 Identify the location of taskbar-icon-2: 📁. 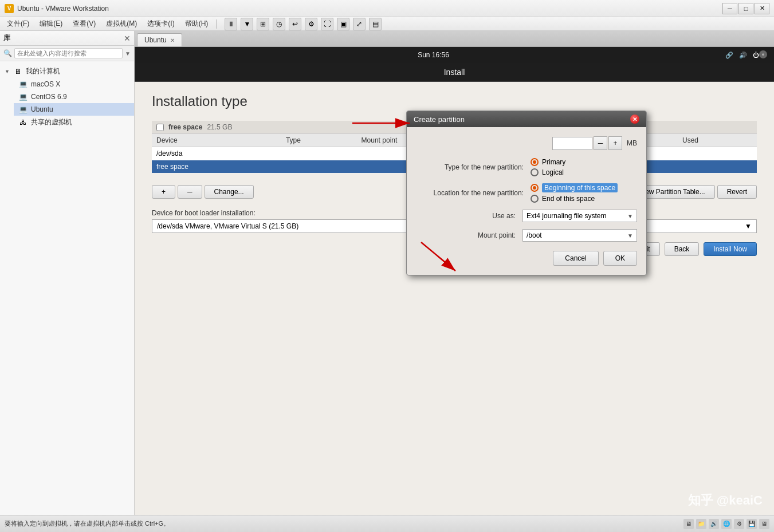
(701, 524).